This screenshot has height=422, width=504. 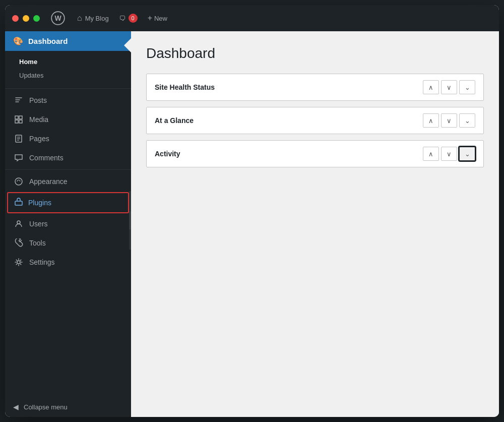 What do you see at coordinates (68, 407) in the screenshot?
I see `collapse-menu: ◀ Collapse menu` at bounding box center [68, 407].